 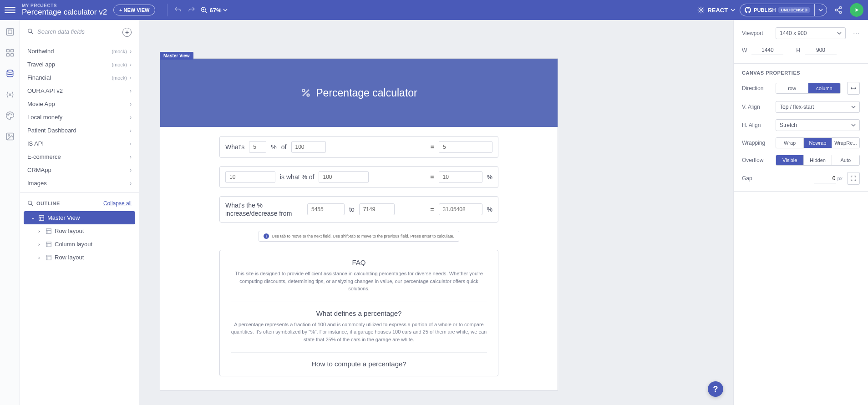 What do you see at coordinates (461, 177) in the screenshot?
I see `row2-result` at bounding box center [461, 177].